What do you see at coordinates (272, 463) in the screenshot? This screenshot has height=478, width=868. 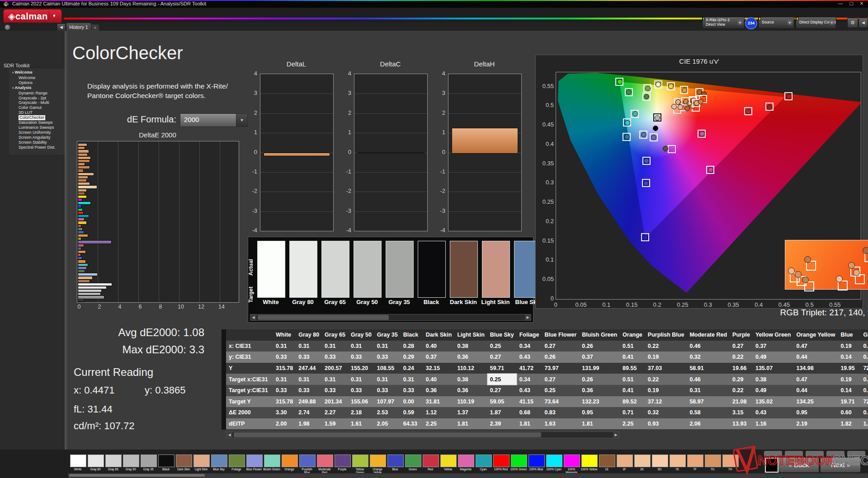 I see `palette-patch-bluish-green: Bluish Green` at bounding box center [272, 463].